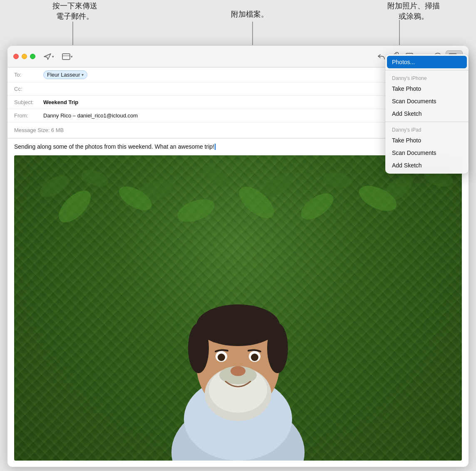 This screenshot has width=476, height=471. I want to click on to-chip-chevron: ▾, so click(82, 75).